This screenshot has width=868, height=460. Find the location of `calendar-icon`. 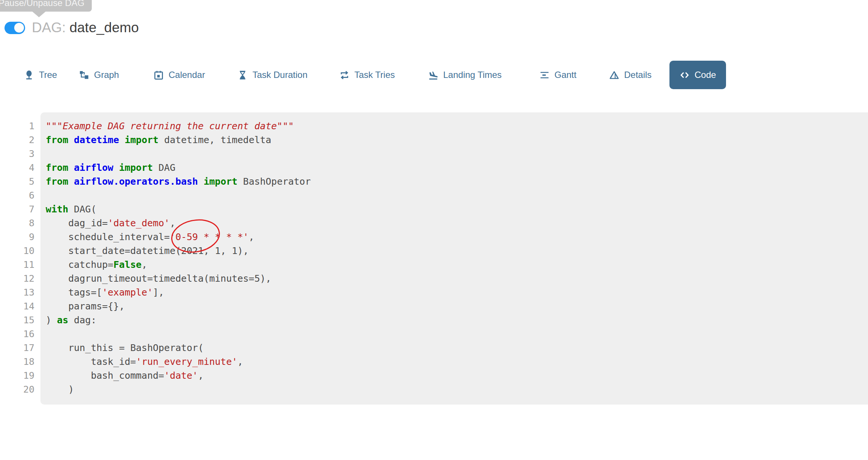

calendar-icon is located at coordinates (159, 75).